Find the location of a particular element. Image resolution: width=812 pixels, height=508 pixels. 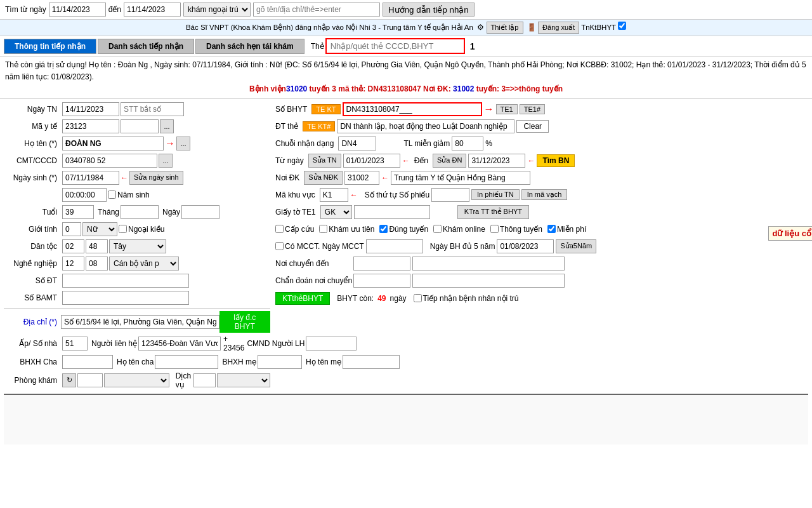

ma-kv-input is located at coordinates (334, 195).